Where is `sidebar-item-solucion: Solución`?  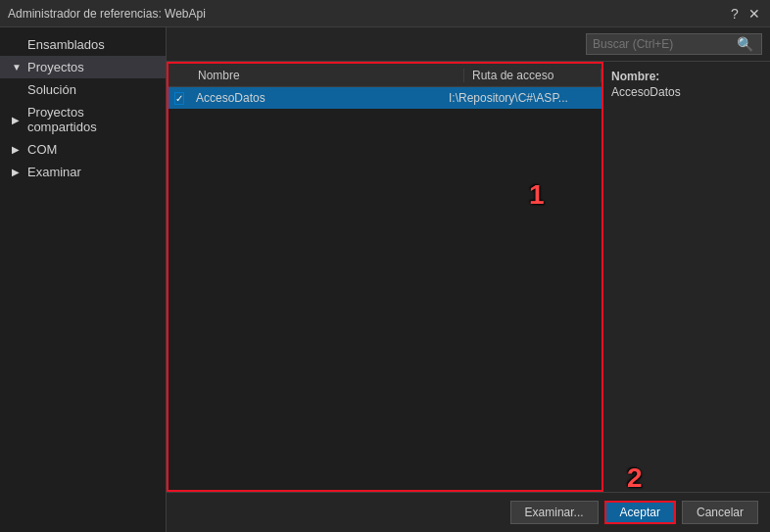 sidebar-item-solucion: Solución is located at coordinates (82, 90).